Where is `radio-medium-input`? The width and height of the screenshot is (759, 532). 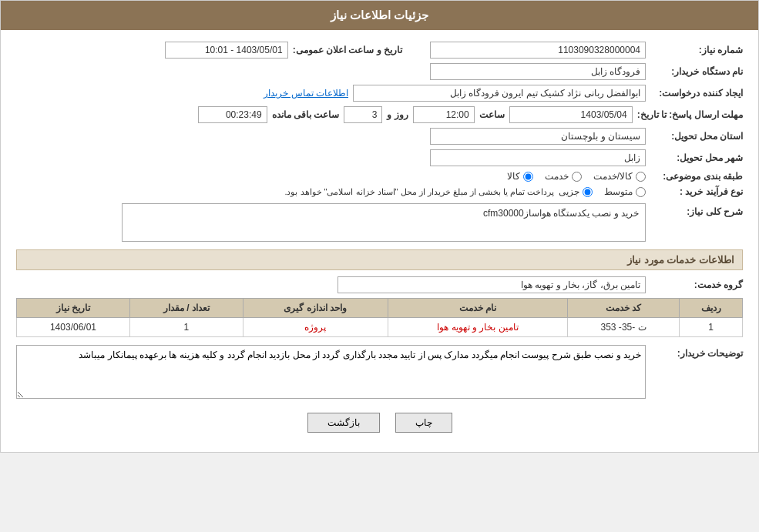 radio-medium-input is located at coordinates (641, 192).